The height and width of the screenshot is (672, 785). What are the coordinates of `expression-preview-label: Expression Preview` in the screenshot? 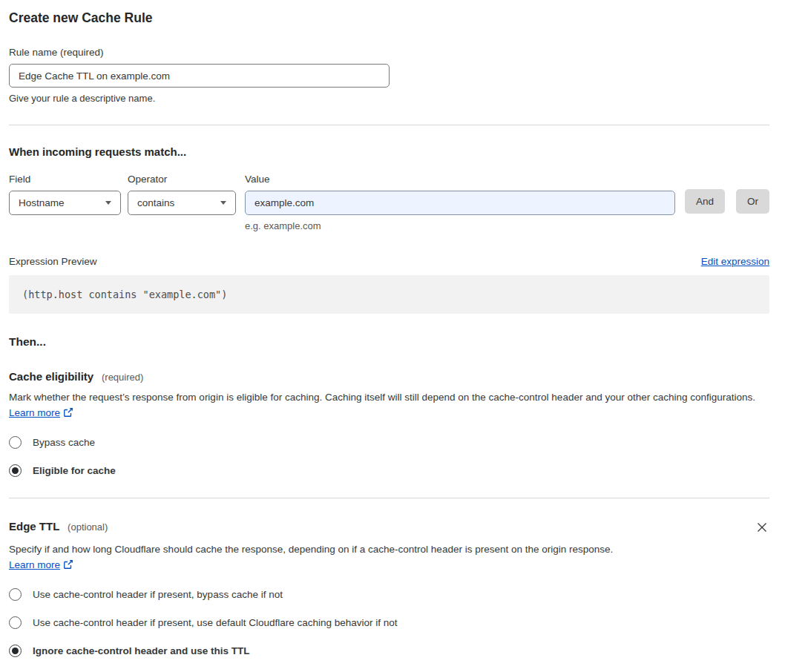 It's located at (53, 261).